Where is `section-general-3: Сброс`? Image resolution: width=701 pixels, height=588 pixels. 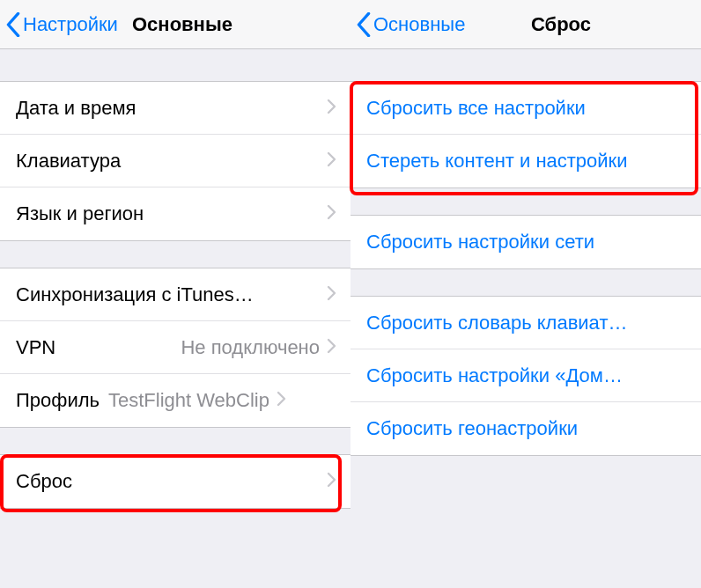
section-general-3: Сброс is located at coordinates (175, 481).